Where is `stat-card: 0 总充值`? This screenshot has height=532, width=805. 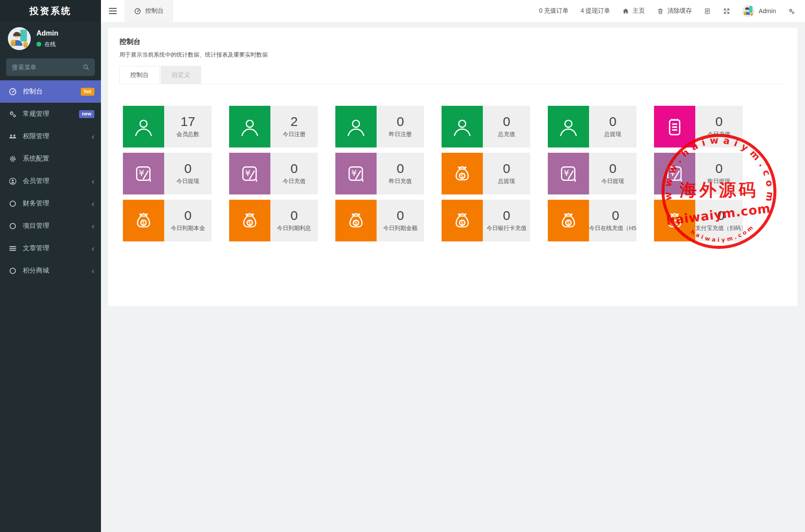
stat-card: 0 总充值 is located at coordinates (486, 126).